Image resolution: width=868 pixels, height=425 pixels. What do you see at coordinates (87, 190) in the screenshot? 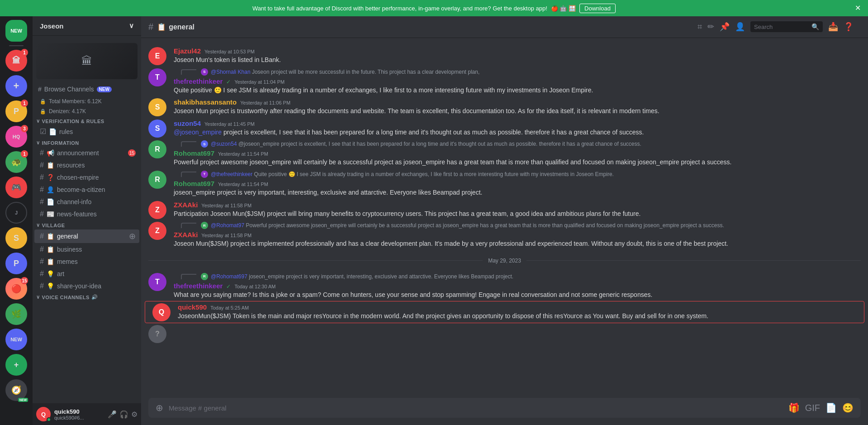
I see `channel-item-become-citizen: # 👤 become-a-citizen` at bounding box center [87, 190].